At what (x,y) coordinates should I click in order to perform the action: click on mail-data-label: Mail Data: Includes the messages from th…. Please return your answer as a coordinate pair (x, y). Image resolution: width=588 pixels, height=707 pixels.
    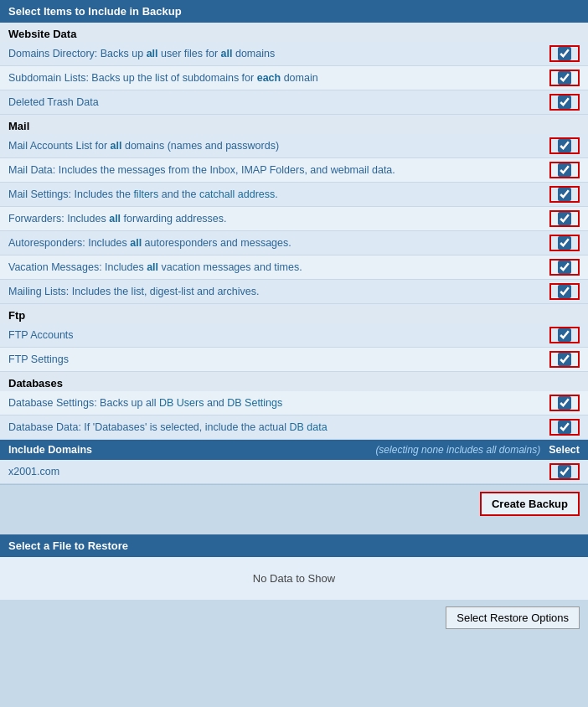
    Looking at the image, I should click on (279, 170).